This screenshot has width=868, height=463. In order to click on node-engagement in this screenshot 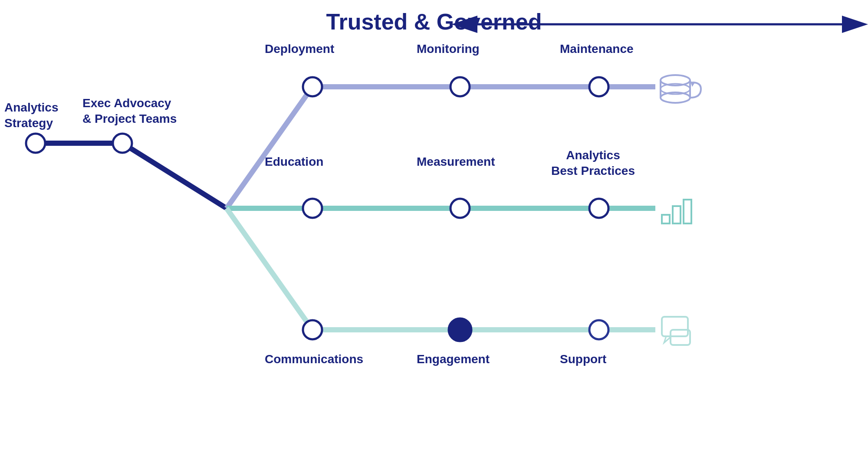, I will do `click(460, 330)`.